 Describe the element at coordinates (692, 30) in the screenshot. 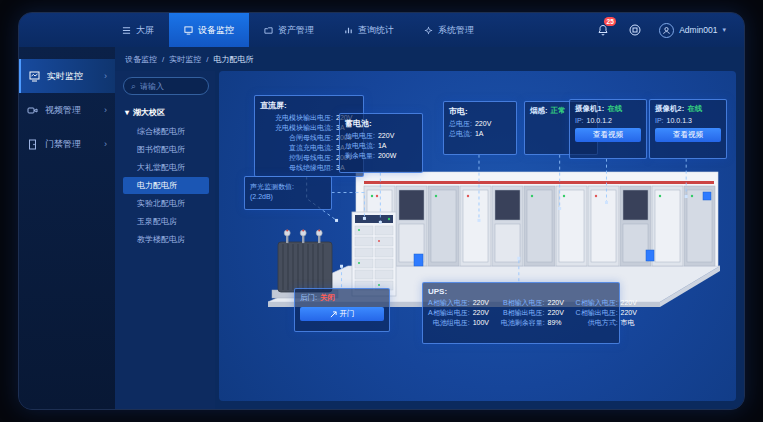

I see `user-menu: Admin001 ▾` at that location.